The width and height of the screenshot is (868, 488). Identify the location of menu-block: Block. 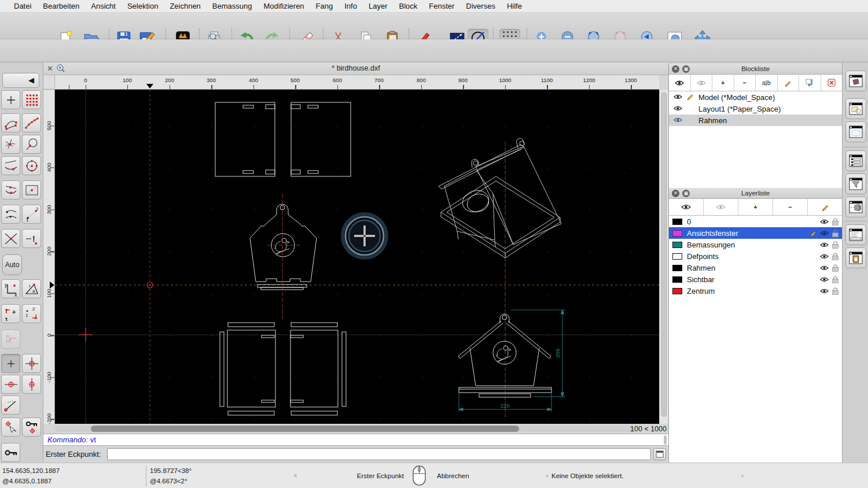
(408, 6).